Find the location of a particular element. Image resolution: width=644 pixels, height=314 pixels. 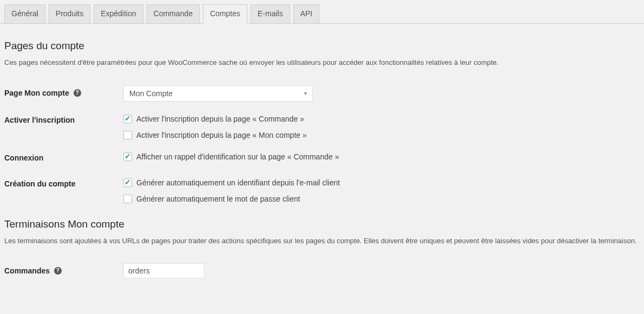

section-desc-endpoints: Les terminaisons sont ajoutées à vos URL… is located at coordinates (322, 241).